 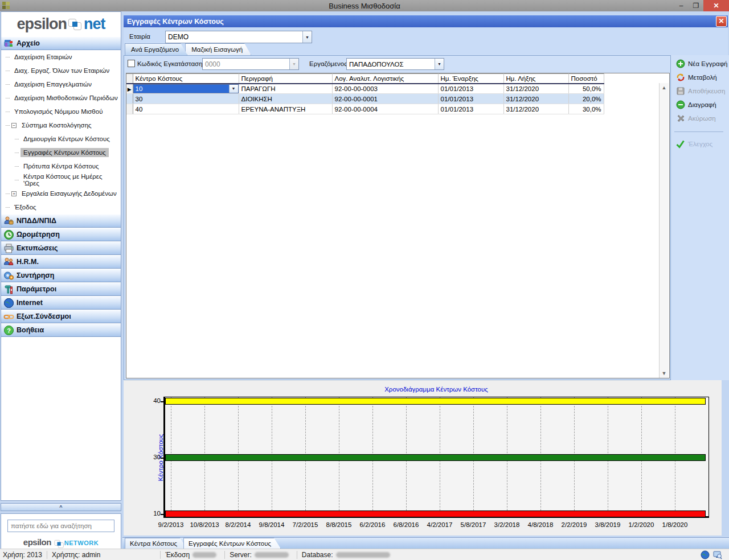 What do you see at coordinates (426, 22) in the screenshot?
I see `panel-header: Εγγραφές Κέντρων Κόστους ✕` at bounding box center [426, 22].